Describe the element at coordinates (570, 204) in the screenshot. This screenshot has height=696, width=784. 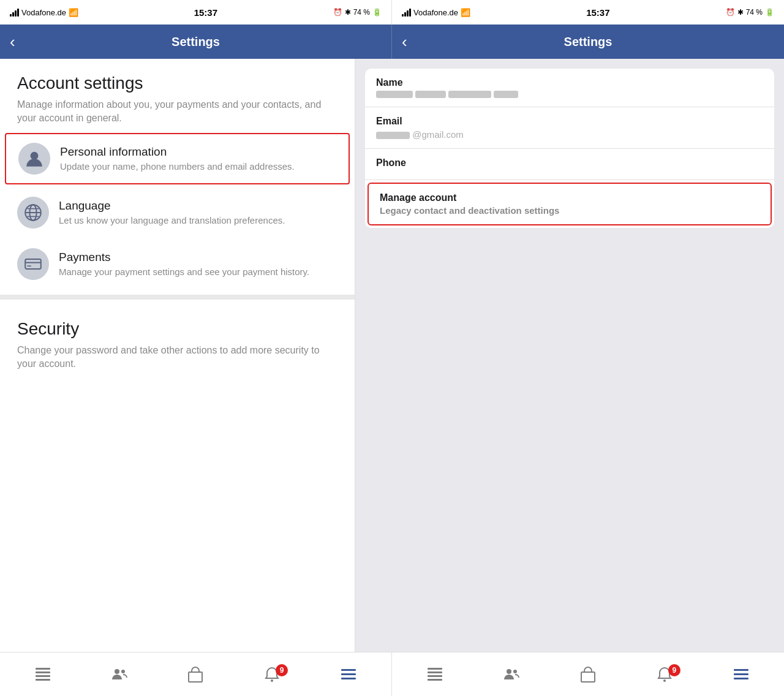
I see `manage-account-row: Manage account Legacy contact and deacti…` at that location.